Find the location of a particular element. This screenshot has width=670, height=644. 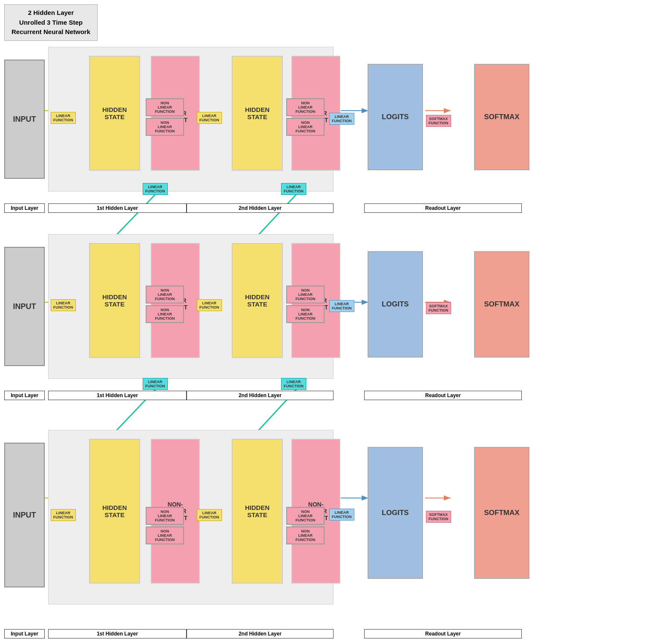

nl-func-box-2a: NON LINEAR FUNCTION is located at coordinates (305, 107).